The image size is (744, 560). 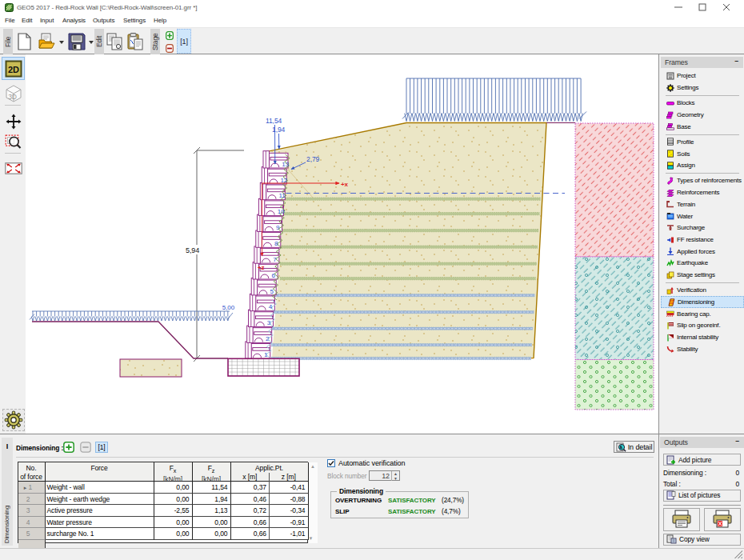 I want to click on svg-text: 8, so click(x=277, y=243).